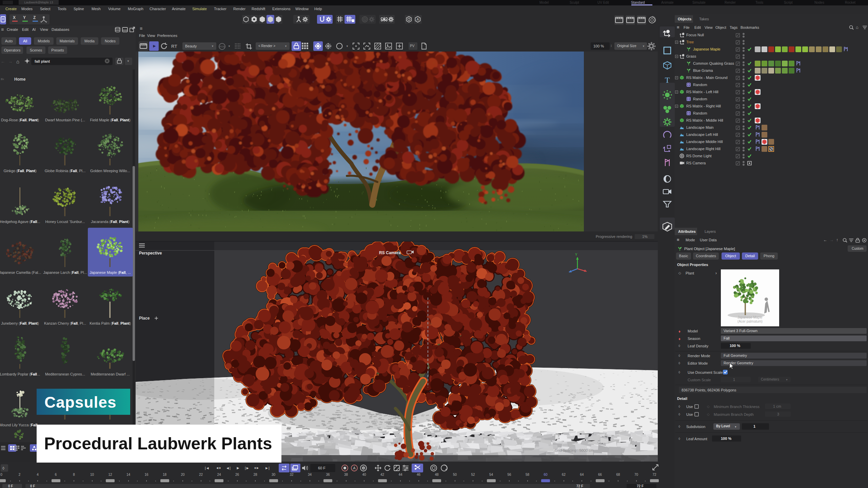 The width and height of the screenshot is (868, 488). What do you see at coordinates (574, 450) in the screenshot?
I see `svg-text: Grid Spacing : 5000 cm` at bounding box center [574, 450].